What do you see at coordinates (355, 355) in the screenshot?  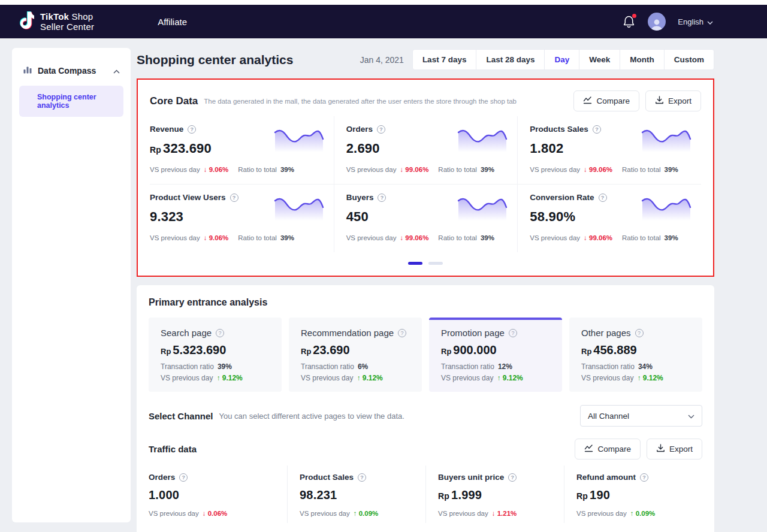 I see `entrance-card-recommendation-page: Recommendation page?Rp23.690Transaction …` at bounding box center [355, 355].